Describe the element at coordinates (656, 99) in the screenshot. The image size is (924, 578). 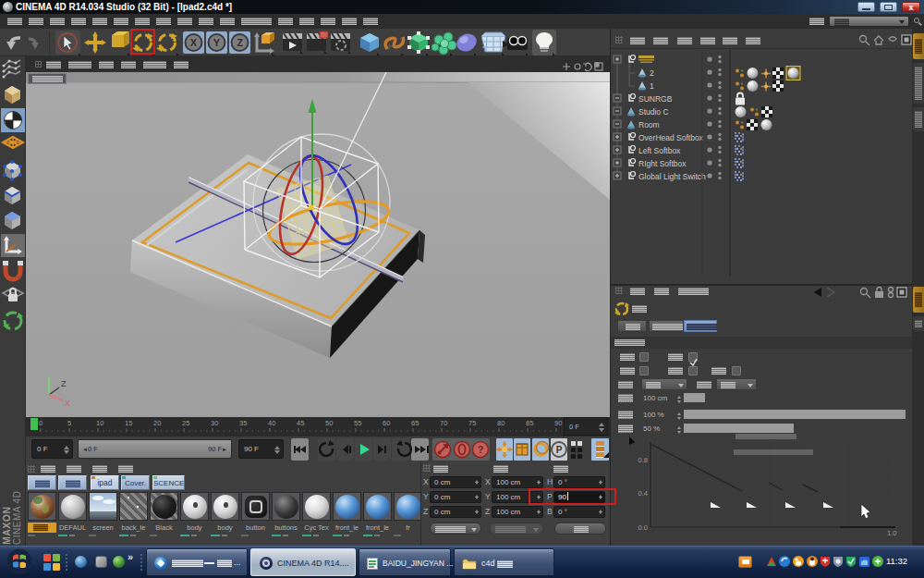
I see `svg-text: SUNRGB` at that location.